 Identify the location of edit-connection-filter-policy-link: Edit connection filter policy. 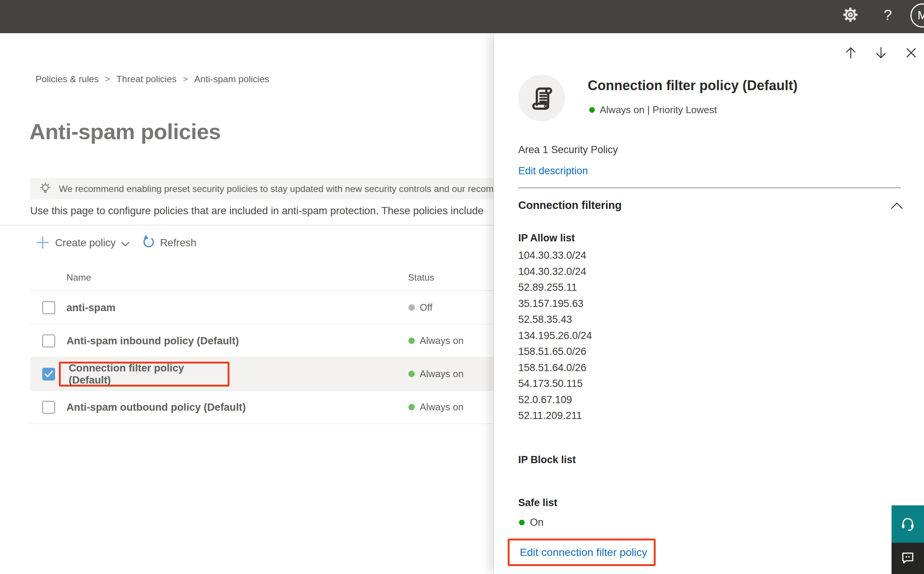
(584, 552).